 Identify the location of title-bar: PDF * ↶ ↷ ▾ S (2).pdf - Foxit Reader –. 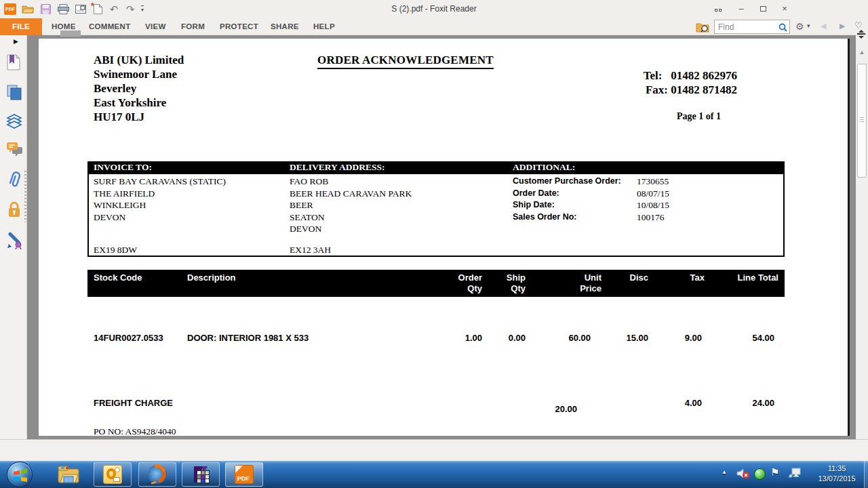
(434, 9).